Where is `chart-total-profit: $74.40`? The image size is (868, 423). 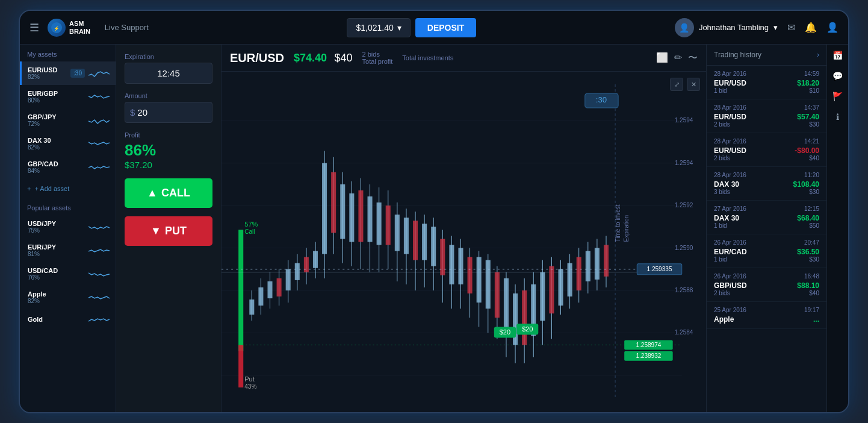 chart-total-profit: $74.40 is located at coordinates (311, 58).